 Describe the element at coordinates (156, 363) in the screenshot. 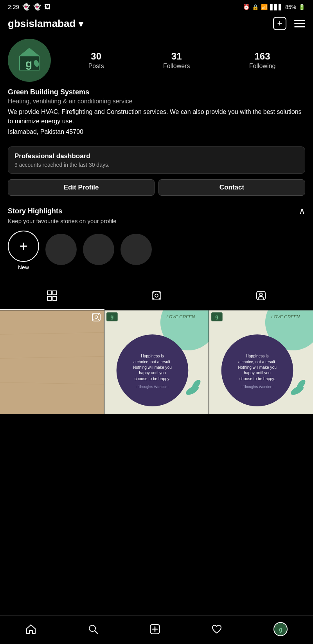

I see `post-2-svg: LOVE GREEN Happiness is a choice, not a …` at that location.